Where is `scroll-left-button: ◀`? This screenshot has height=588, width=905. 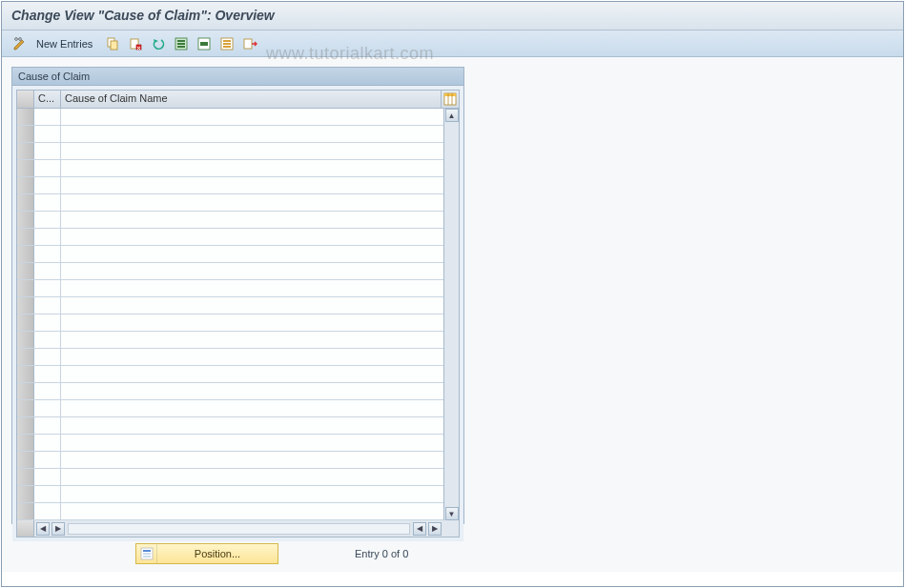
scroll-left-button: ◀ is located at coordinates (43, 529).